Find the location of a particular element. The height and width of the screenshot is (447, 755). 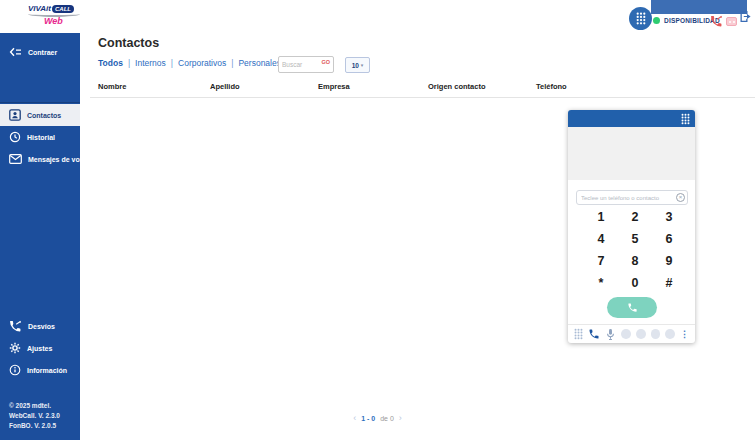

pagination-range: 1 - 0 is located at coordinates (368, 418).